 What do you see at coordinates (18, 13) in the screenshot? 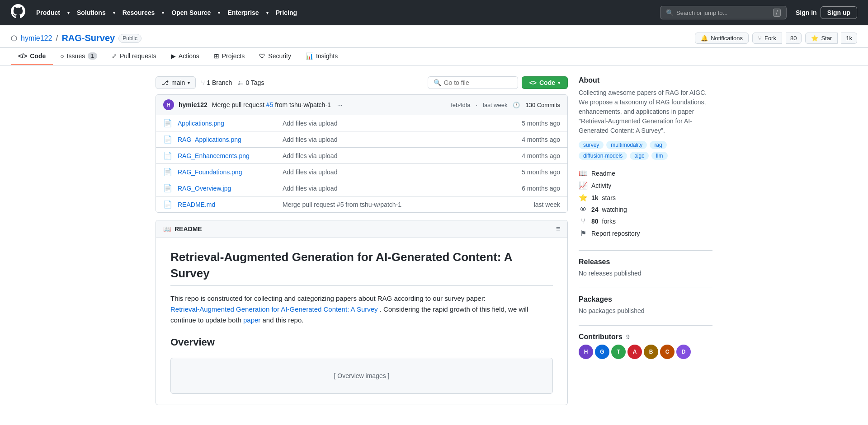
I see `github-logo-icon` at bounding box center [18, 13].